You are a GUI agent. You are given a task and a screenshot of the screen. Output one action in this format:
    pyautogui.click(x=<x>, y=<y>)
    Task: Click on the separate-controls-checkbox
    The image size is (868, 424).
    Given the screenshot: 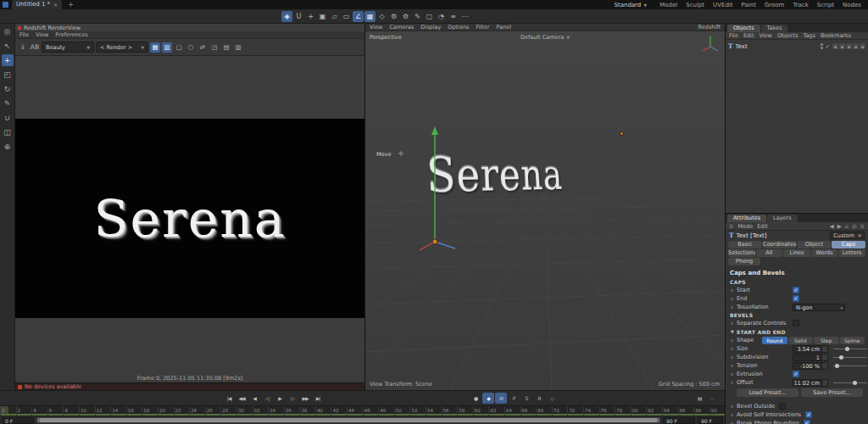 What is the action you would take?
    pyautogui.click(x=796, y=323)
    